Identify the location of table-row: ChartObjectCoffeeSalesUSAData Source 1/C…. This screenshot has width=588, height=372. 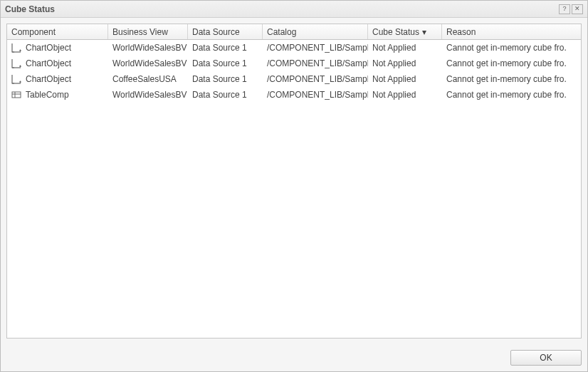
(294, 79).